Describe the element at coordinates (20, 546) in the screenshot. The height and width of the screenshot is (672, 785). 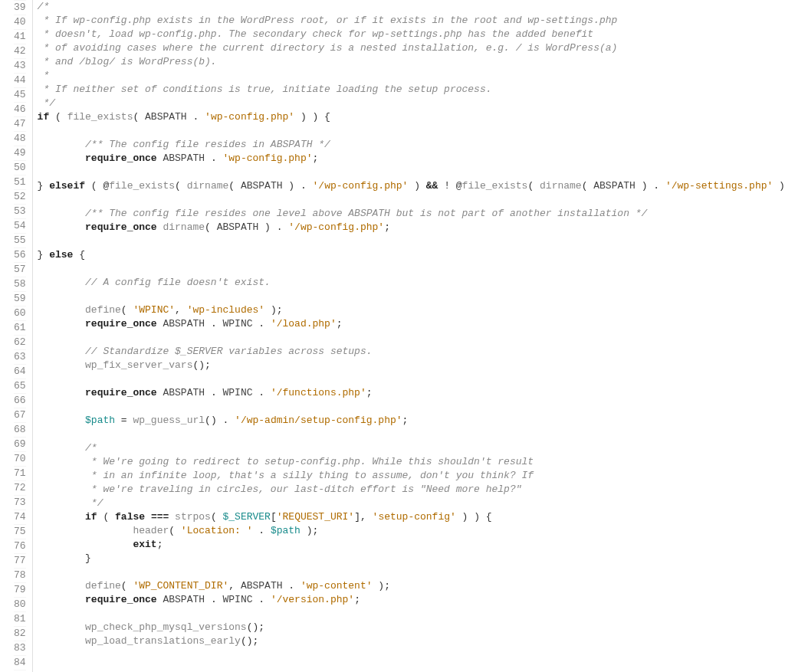
I see `line-number: 76` at that location.